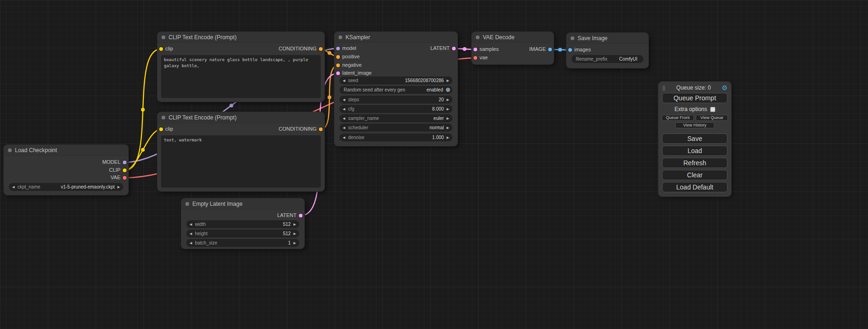  I want to click on node-clip-text-encode-positive: CLIP Text Encode (Prompt) clip CONDITION…, so click(241, 67).